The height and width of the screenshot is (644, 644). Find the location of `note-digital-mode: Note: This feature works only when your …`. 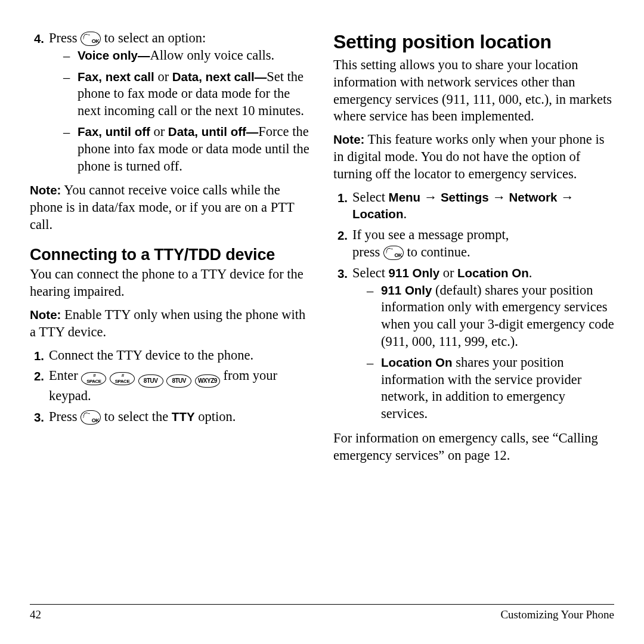

note-digital-mode: Note: This feature works only when your … is located at coordinates (473, 157).